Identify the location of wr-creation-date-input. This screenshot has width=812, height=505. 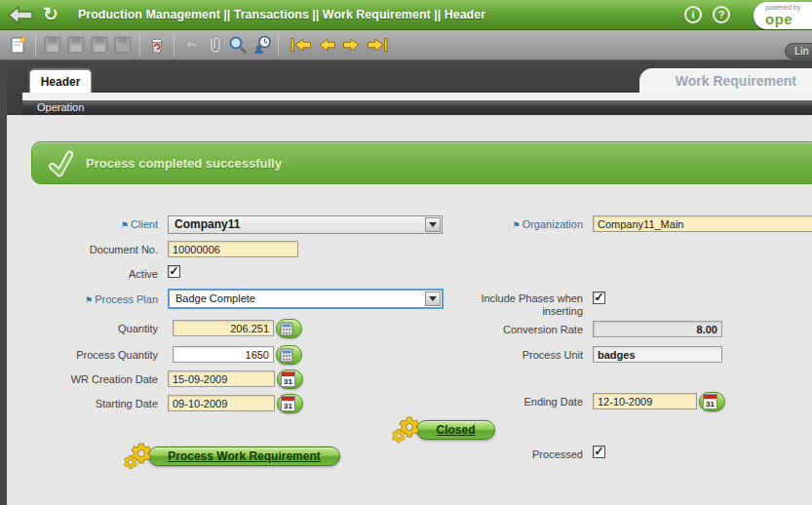
(221, 378).